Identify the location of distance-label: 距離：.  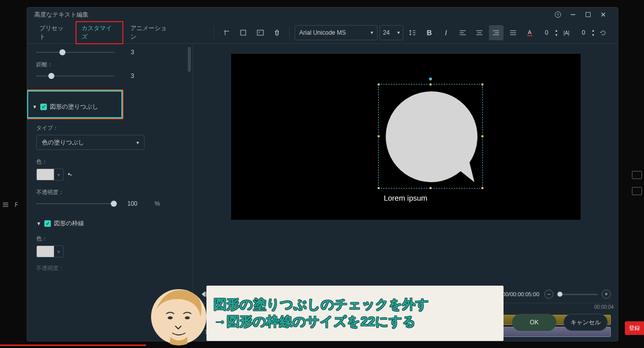
(110, 64).